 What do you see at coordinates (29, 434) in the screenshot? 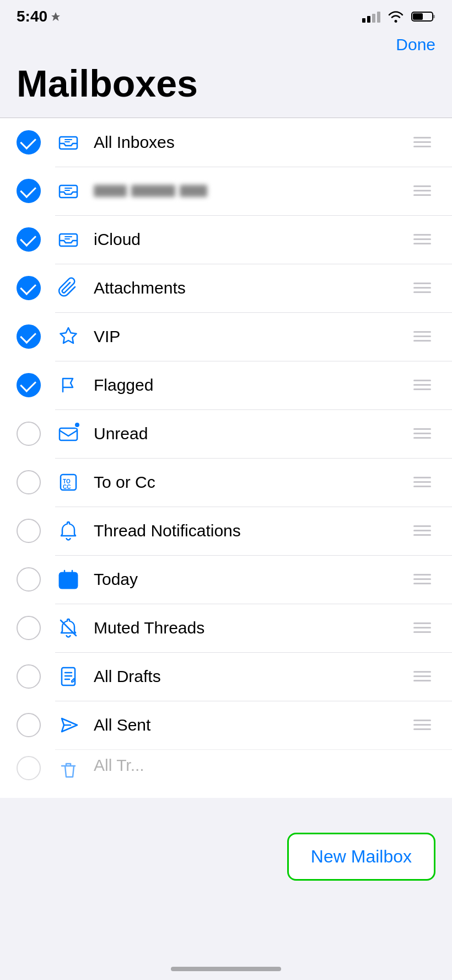
I see `checkbox-unread` at bounding box center [29, 434].